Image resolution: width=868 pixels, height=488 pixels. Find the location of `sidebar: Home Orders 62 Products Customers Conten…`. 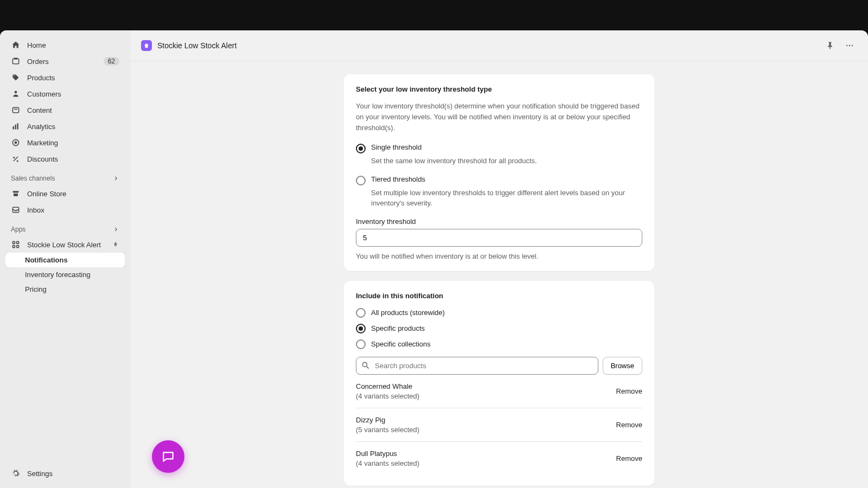

sidebar: Home Orders 62 Products Customers Conten… is located at coordinates (65, 259).